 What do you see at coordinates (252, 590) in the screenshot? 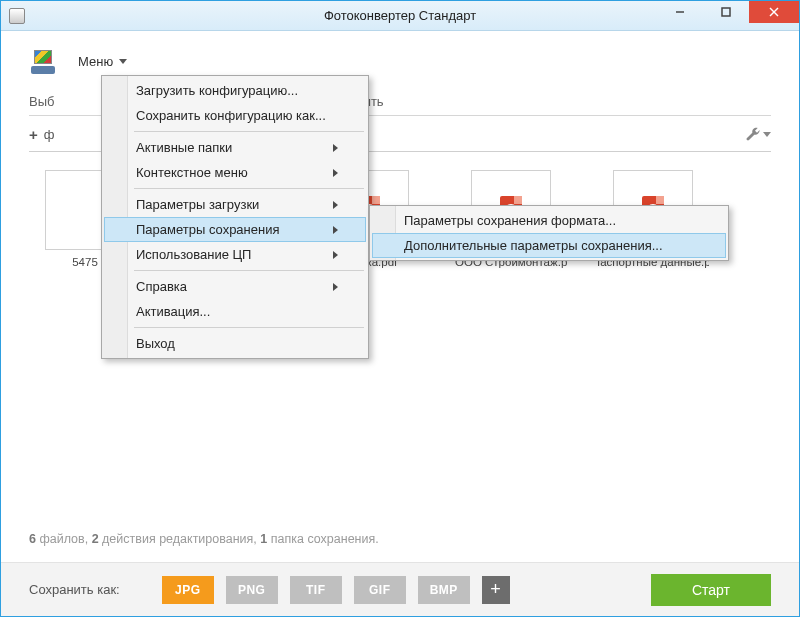
I see `format-png: PNG` at bounding box center [252, 590].